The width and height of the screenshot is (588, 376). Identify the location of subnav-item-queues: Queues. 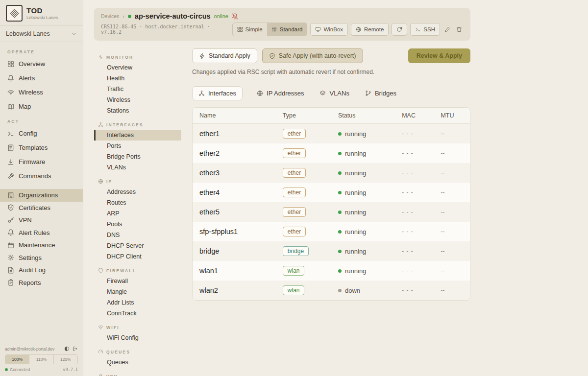
(138, 362).